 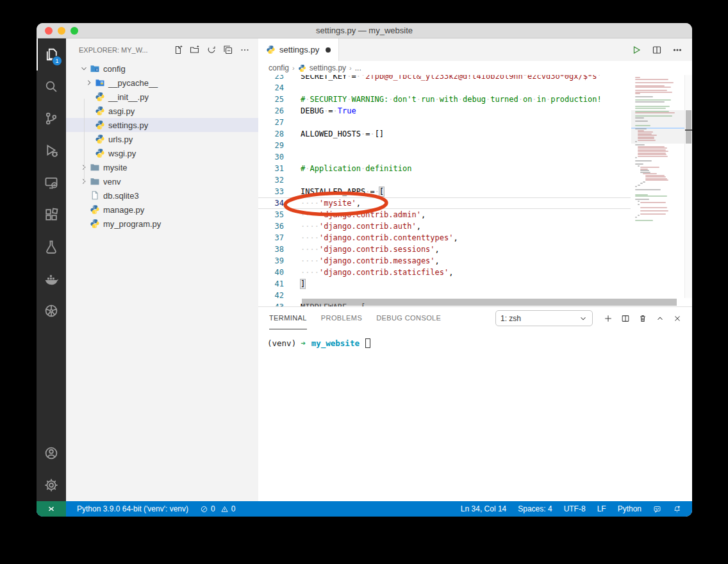 I want to click on chevron-right-icon, so click(x=89, y=83).